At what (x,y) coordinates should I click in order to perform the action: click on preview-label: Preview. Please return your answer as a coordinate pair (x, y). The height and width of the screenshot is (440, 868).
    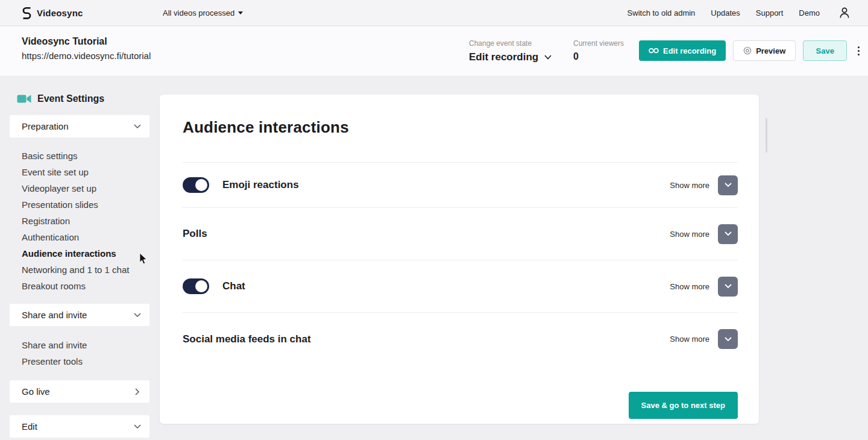
    Looking at the image, I should click on (770, 51).